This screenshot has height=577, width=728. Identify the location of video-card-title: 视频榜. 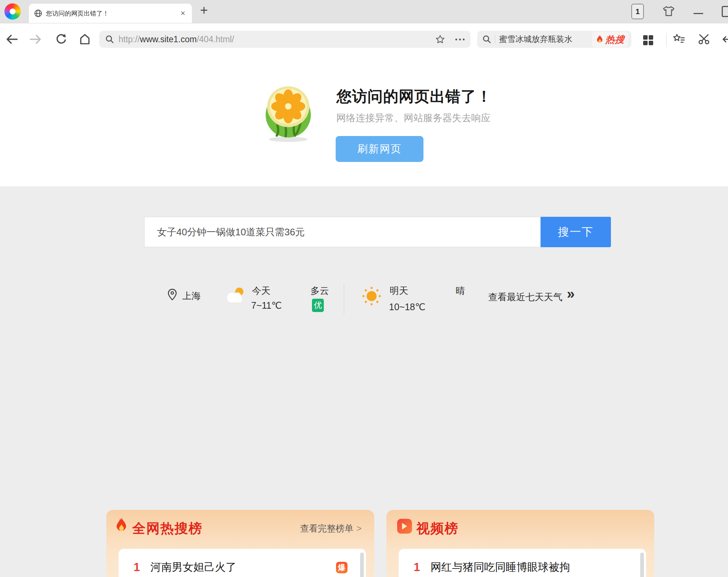
(438, 528).